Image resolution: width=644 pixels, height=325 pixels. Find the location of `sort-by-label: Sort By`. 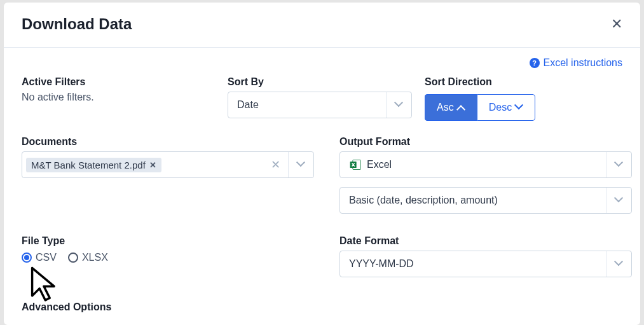

sort-by-label: Sort By is located at coordinates (324, 82).